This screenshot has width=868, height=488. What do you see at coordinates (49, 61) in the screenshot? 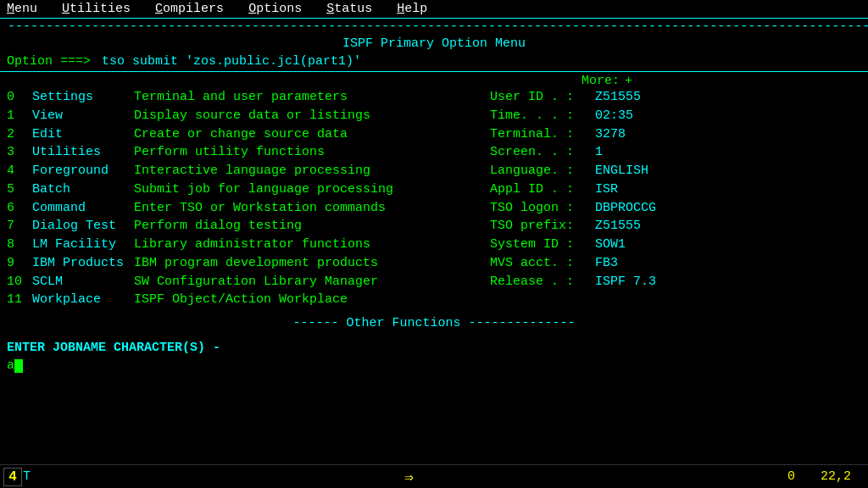
I see `option-prompt: Option ===>` at bounding box center [49, 61].